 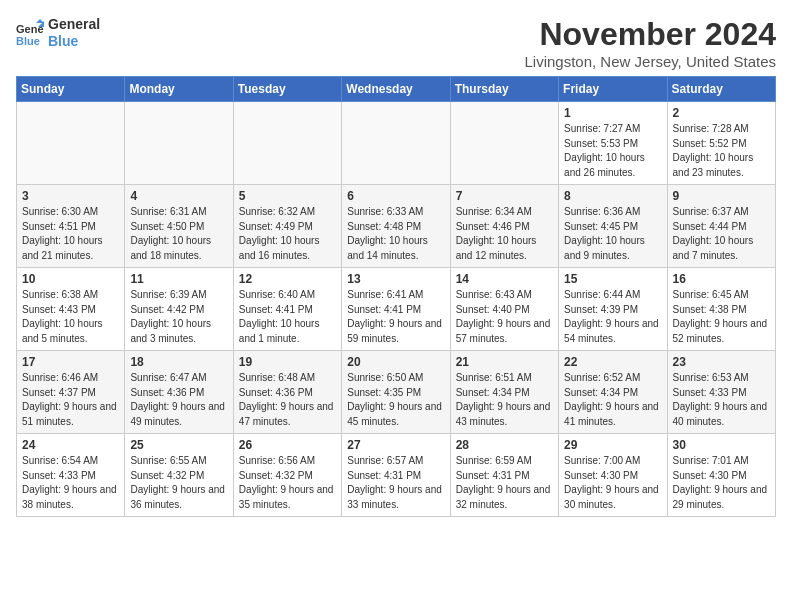 I want to click on calendar-cell: 21Sunrise: 6:51 AM Sunset: 4:34 PM Dayli…, so click(x=504, y=392).